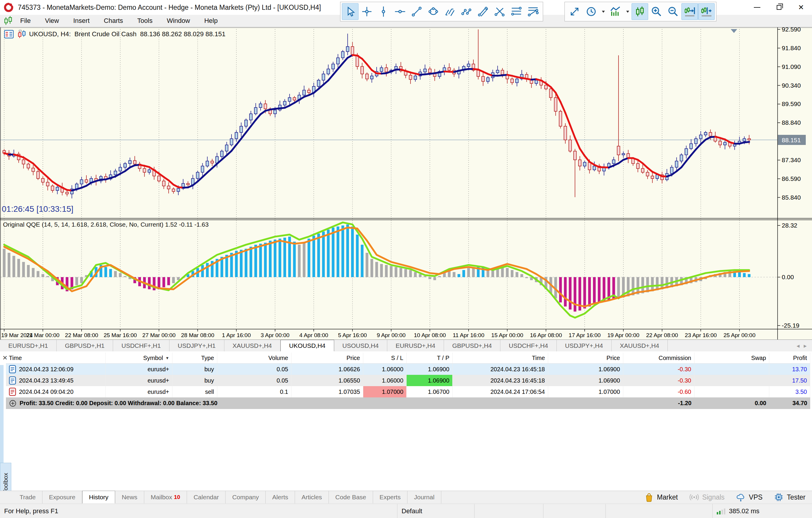  Describe the element at coordinates (245, 497) in the screenshot. I see `tab-company: Company` at that location.